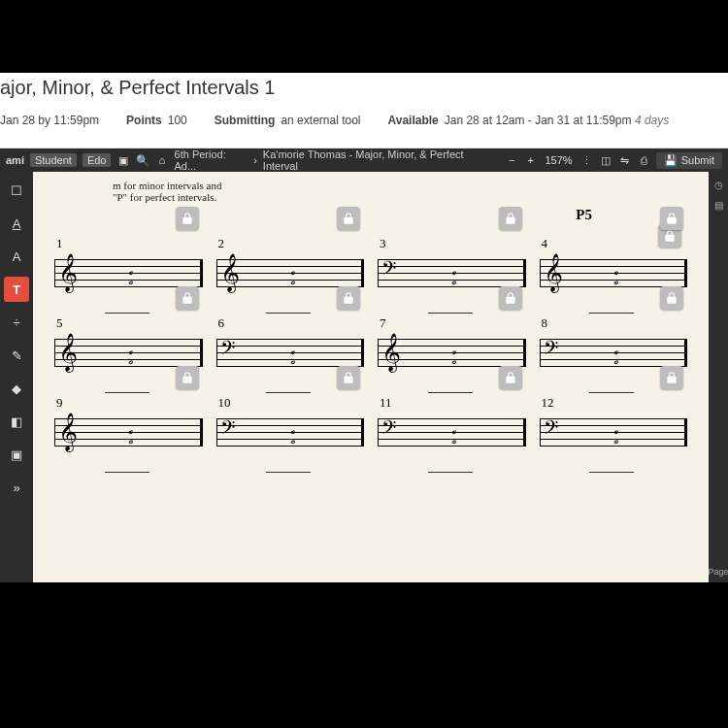  Describe the element at coordinates (212, 160) in the screenshot. I see `breadcrumb-course: 6th Period: Ad...` at that location.